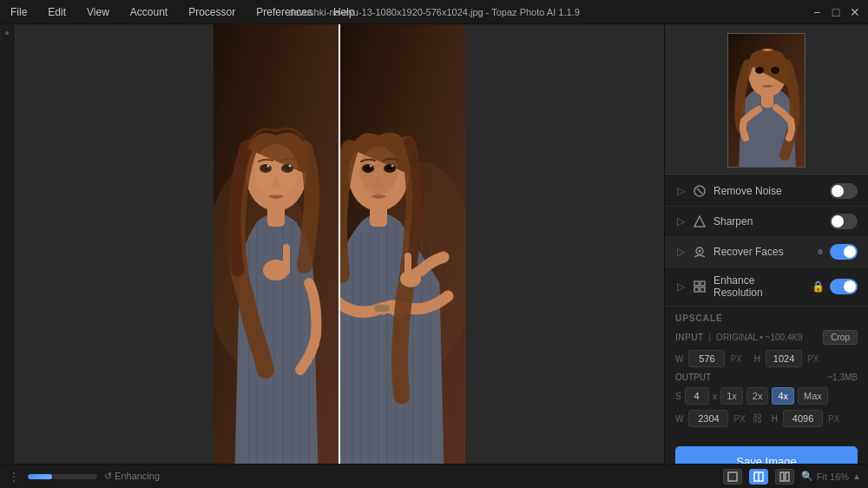 Image resolution: width=868 pixels, height=488 pixels. Describe the element at coordinates (57, 12) in the screenshot. I see `menu-edit: Edit` at that location.